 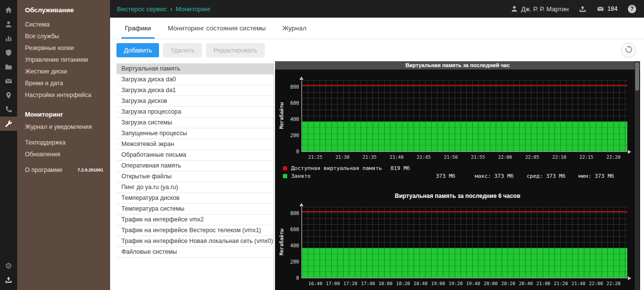 I want to click on series-area-Занято, so click(x=465, y=136).